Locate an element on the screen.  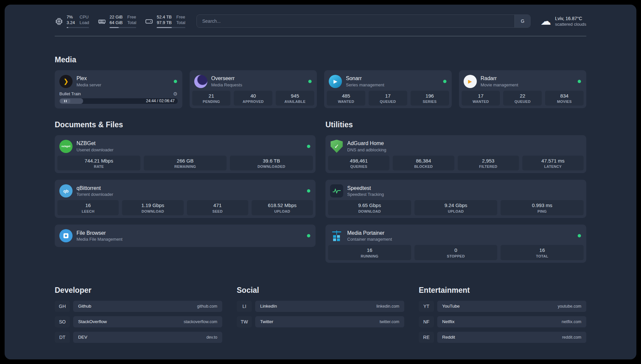
service-name: Radarr is located at coordinates (500, 78).